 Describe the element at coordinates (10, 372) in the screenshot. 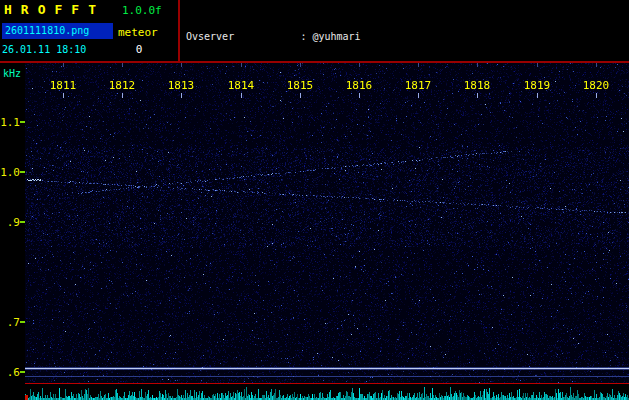

I see `frequency-tick-label: .6` at that location.